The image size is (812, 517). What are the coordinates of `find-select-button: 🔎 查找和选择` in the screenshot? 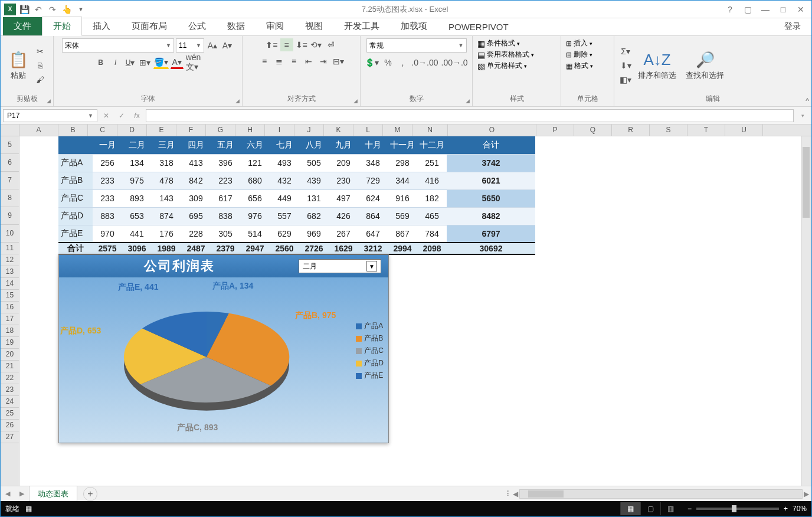 It's located at (705, 66).